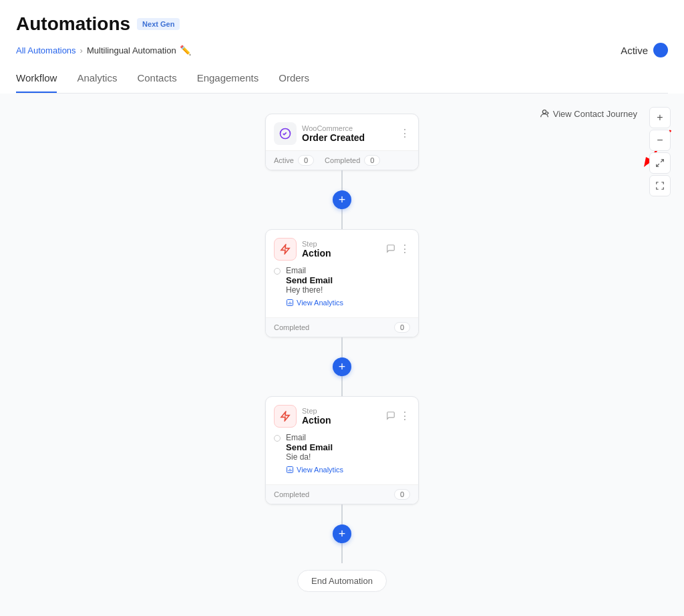 The height and width of the screenshot is (616, 684). What do you see at coordinates (644, 50) in the screenshot?
I see `status-area: Active` at bounding box center [644, 50].